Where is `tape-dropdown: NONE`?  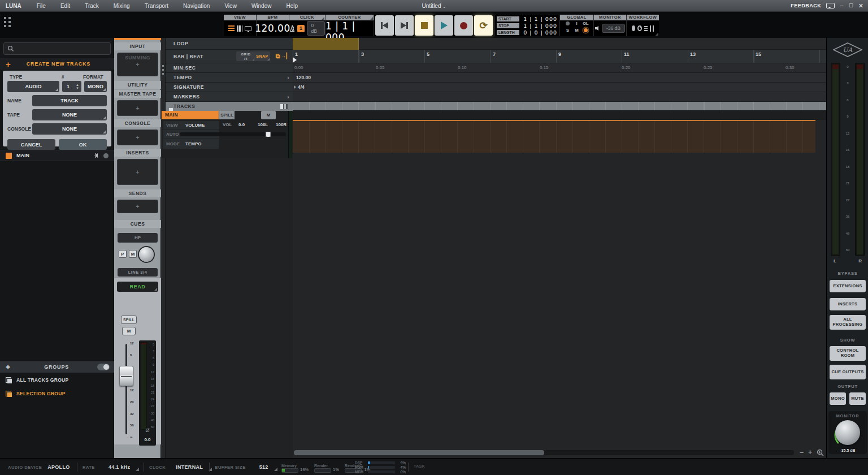 tape-dropdown: NONE is located at coordinates (70, 115).